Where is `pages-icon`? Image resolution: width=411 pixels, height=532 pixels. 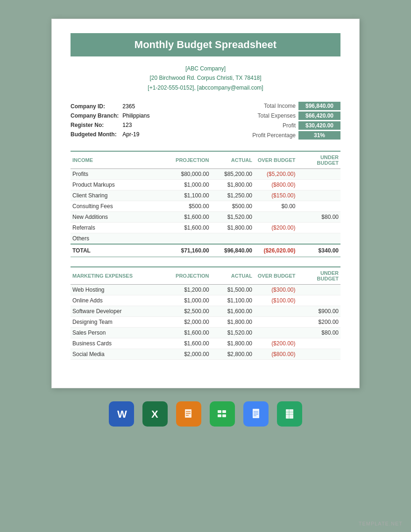
pages-icon is located at coordinates (189, 414).